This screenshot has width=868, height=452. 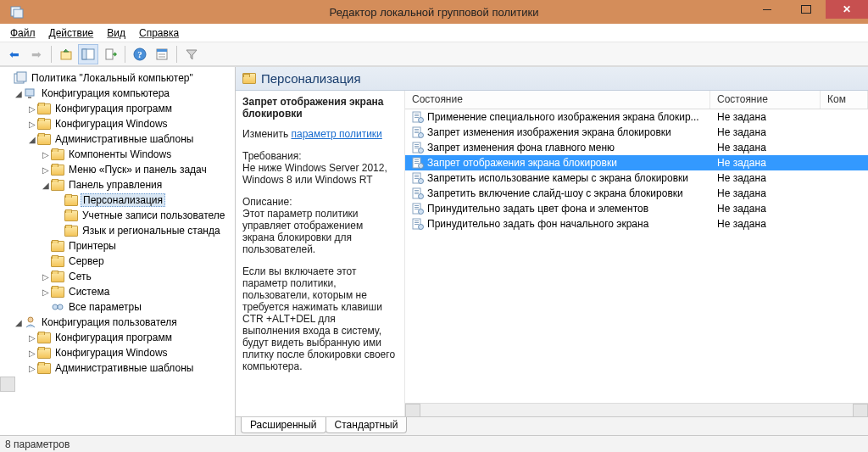 I want to click on tab-standard: Стандартный, so click(x=366, y=426).